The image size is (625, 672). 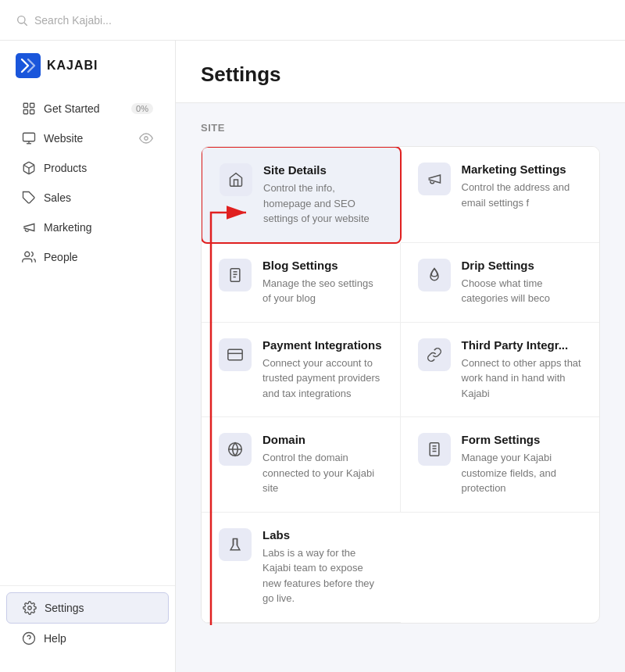 I want to click on drop-icon, so click(x=434, y=275).